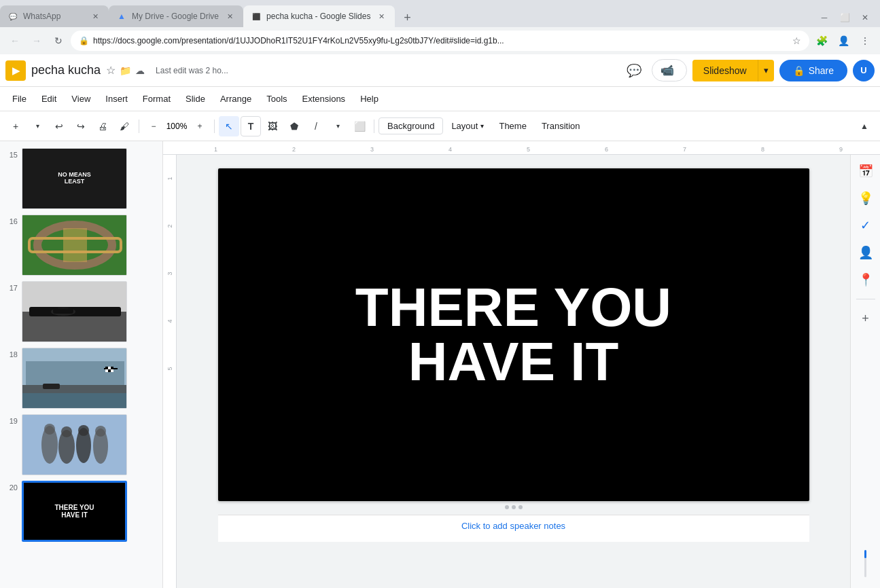 The width and height of the screenshot is (880, 588). Describe the element at coordinates (196, 99) in the screenshot. I see `menu-slide: Slide` at that location.